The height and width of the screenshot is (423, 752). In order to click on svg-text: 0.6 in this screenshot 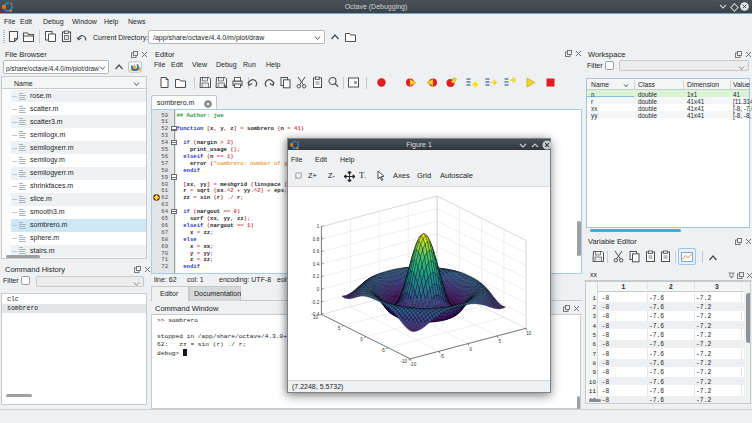, I will do `click(316, 252)`.